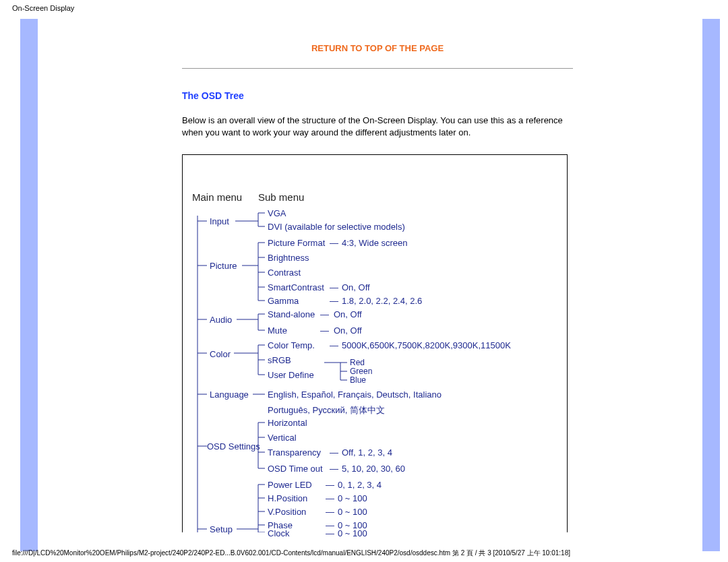  I want to click on val-gamma: 1.8, 2.0, 2.2, 2.4, 2.6, so click(382, 301).